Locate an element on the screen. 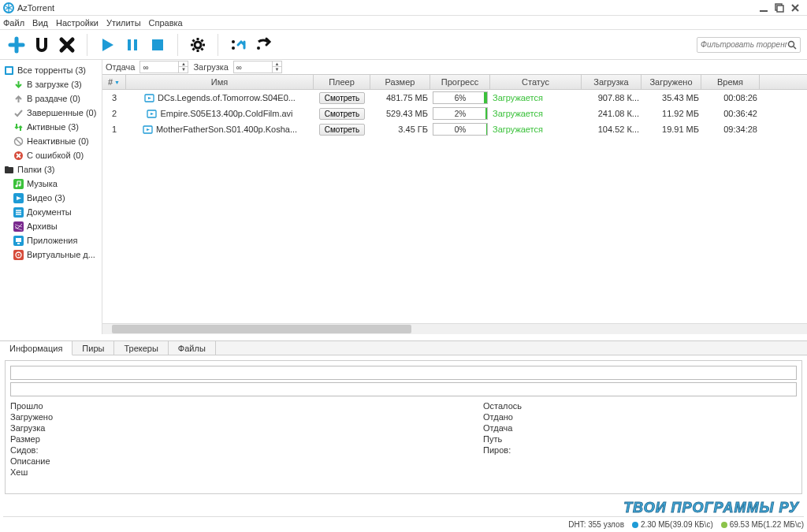  info-size: Размер is located at coordinates (231, 439).